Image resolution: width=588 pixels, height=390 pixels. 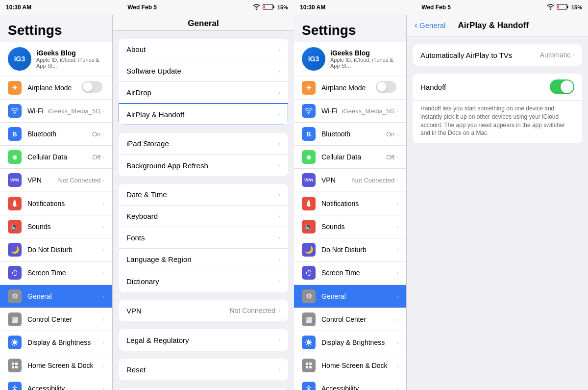 What do you see at coordinates (203, 369) in the screenshot?
I see `main-row-reset: Reset ›` at bounding box center [203, 369].